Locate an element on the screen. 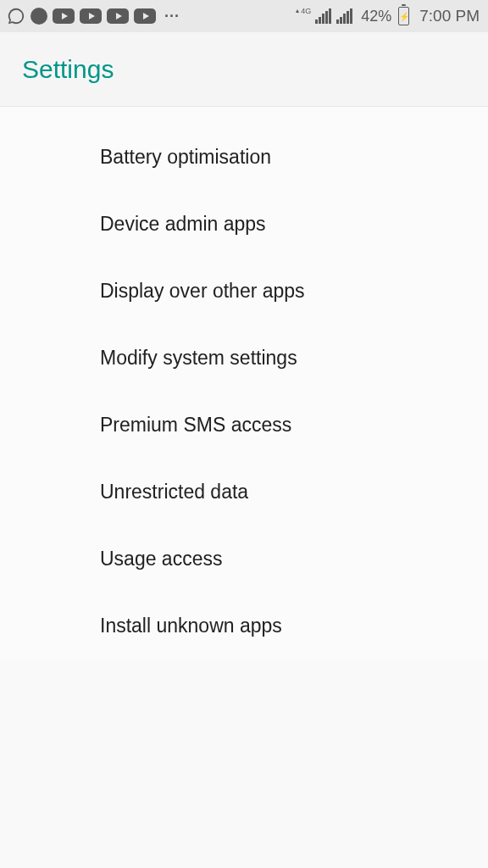 This screenshot has width=488, height=868. settings-item-modify-system-settings: Modify system settings is located at coordinates (244, 358).